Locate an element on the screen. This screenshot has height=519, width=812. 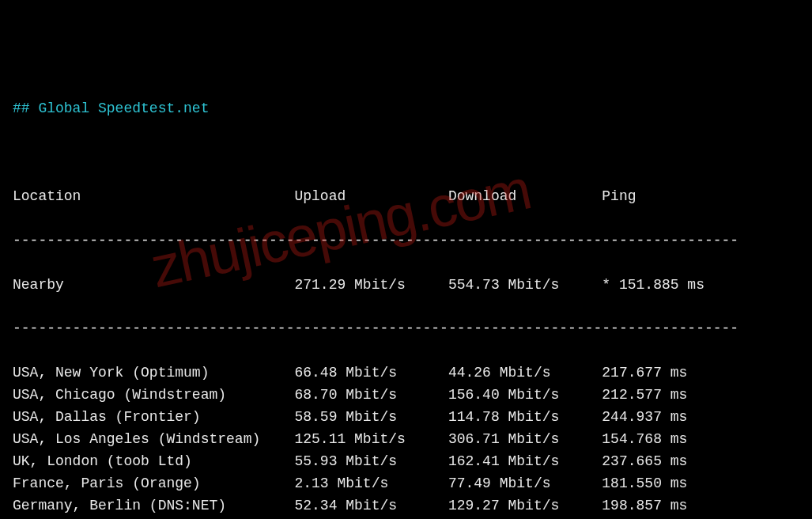
header-row: Location Upload Download Ping is located at coordinates (406, 197).